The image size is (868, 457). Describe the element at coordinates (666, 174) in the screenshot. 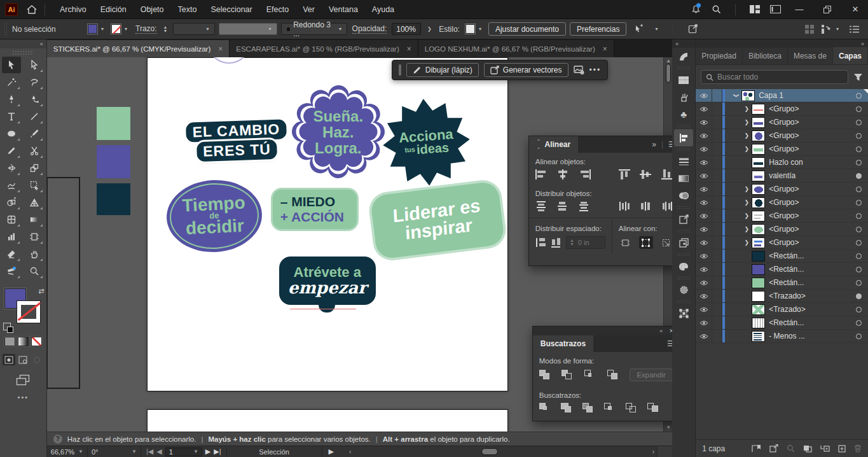

I see `align-bottom-button` at that location.